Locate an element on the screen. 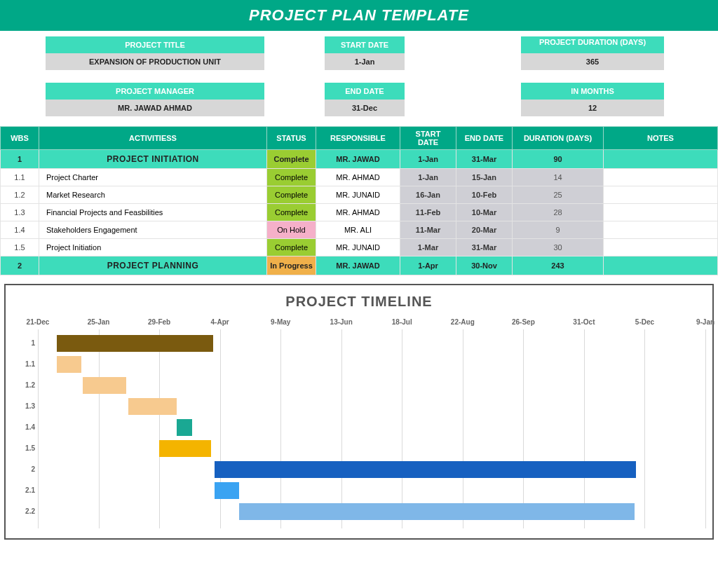 The image size is (718, 588). responsible-cell: MR. JAWAD is located at coordinates (358, 266).